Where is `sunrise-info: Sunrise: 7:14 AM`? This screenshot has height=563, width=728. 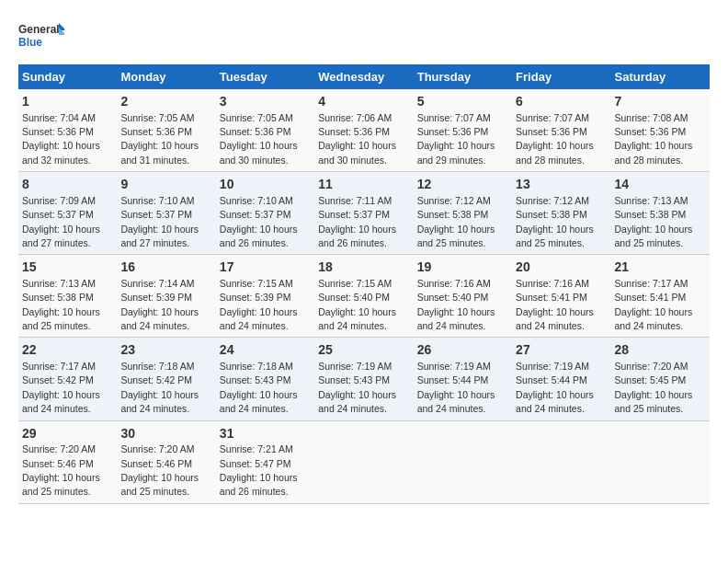 sunrise-info: Sunrise: 7:14 AM is located at coordinates (157, 283).